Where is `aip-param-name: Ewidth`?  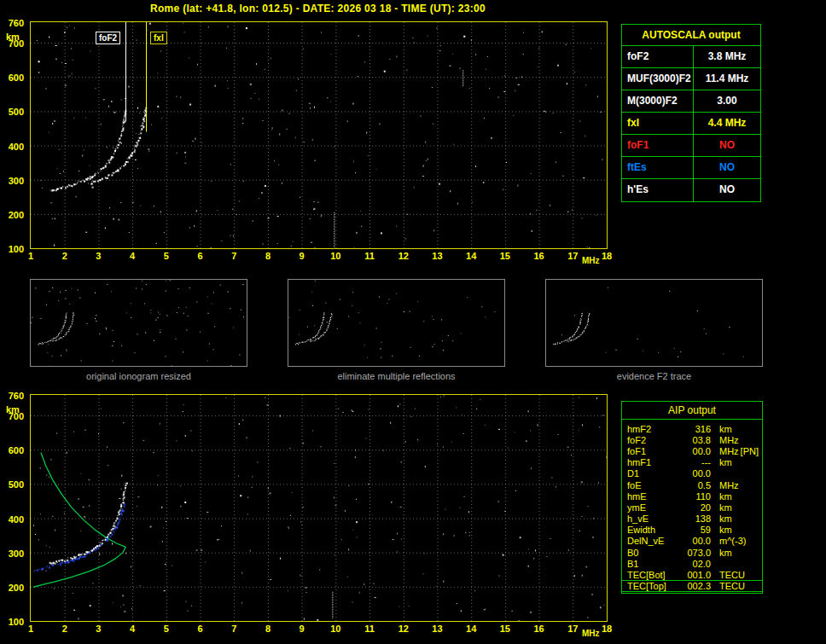
aip-param-name: Ewidth is located at coordinates (654, 530).